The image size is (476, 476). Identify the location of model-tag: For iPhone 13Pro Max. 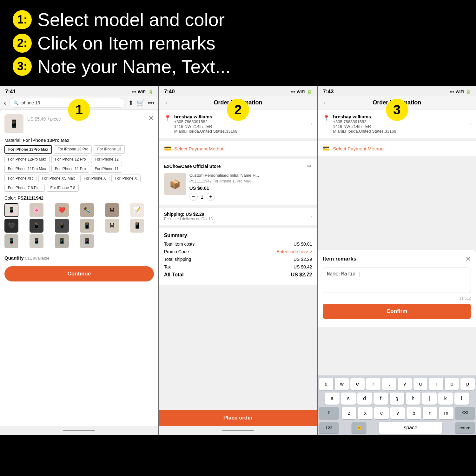
(28, 149).